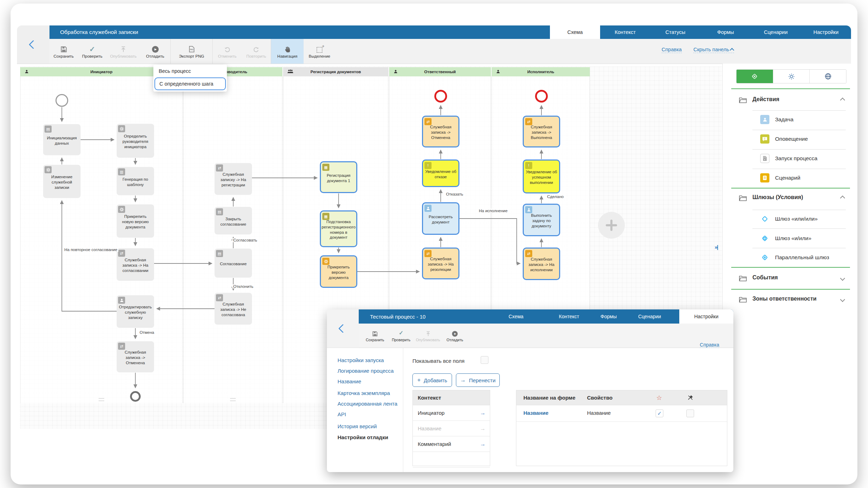 The width and height of the screenshot is (868, 488). Describe the element at coordinates (659, 413) in the screenshot. I see `starred-checkbox: ✓` at that location.